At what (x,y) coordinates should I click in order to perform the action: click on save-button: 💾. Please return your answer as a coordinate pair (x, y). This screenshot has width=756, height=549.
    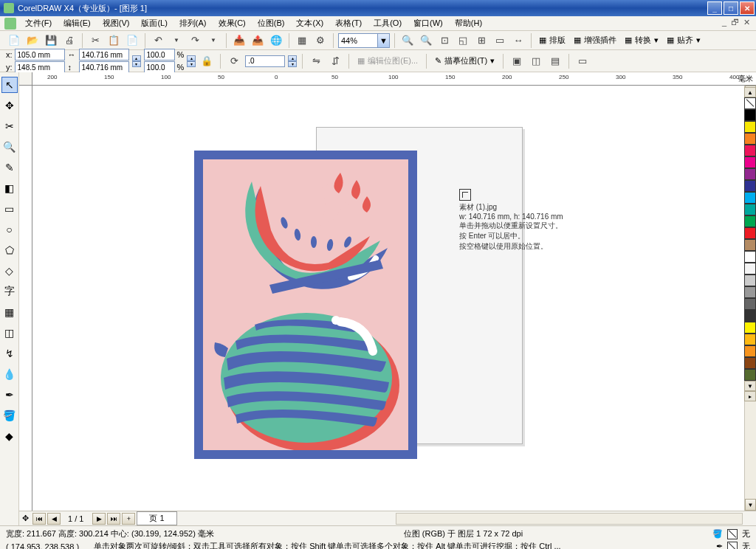
    Looking at the image, I should click on (51, 41).